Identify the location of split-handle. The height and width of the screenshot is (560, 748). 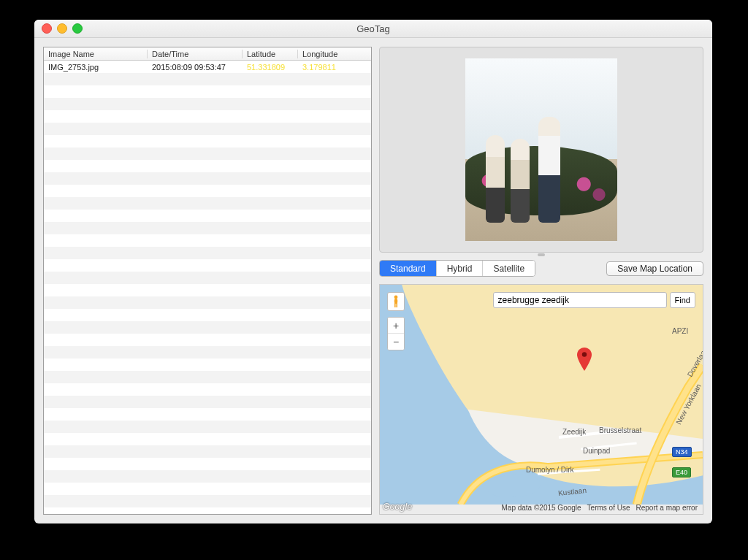
(541, 255).